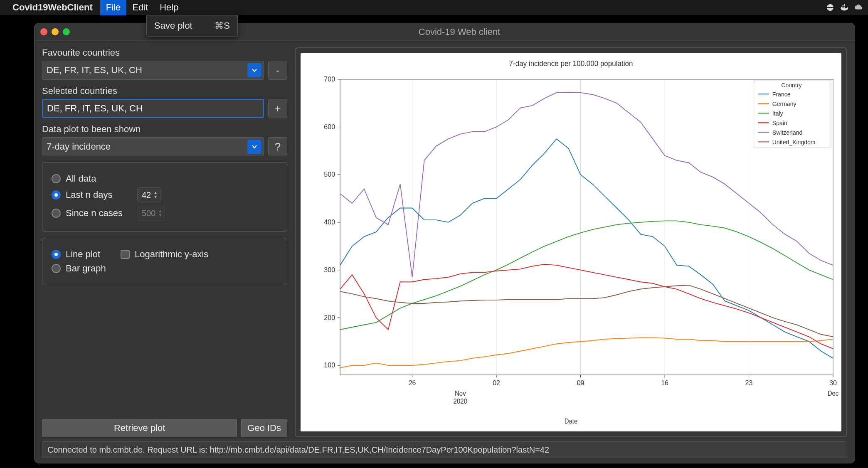  What do you see at coordinates (153, 70) in the screenshot?
I see `favourite-countries-select: DE, FR, IT, ES, UK, CH` at bounding box center [153, 70].